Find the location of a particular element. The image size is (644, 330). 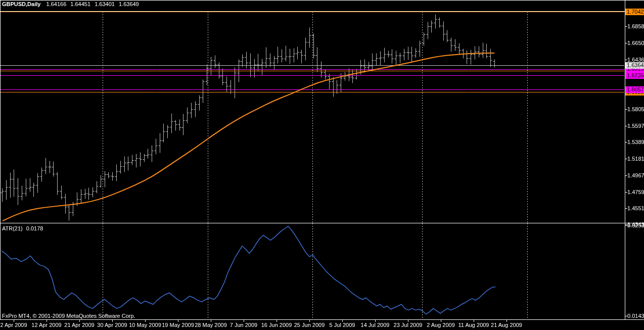

date-label: 21 Aug 2009 is located at coordinates (507, 325).